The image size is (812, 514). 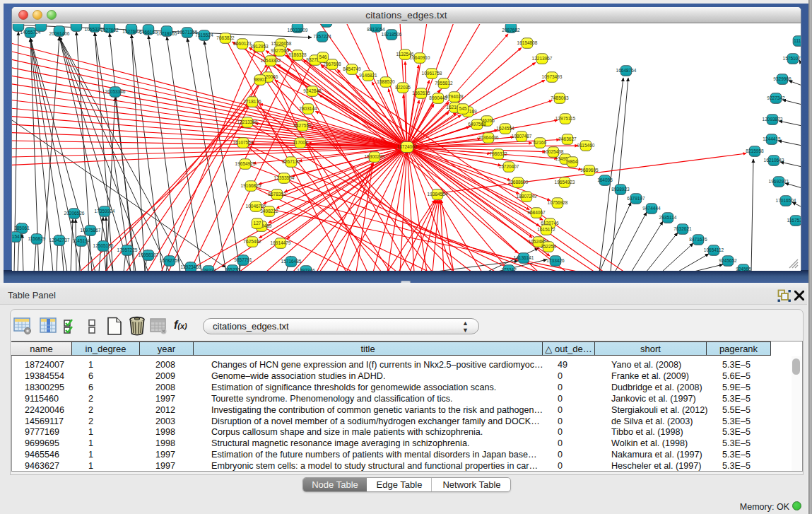 What do you see at coordinates (548, 246) in the screenshot?
I see `svg-text: 252254` at bounding box center [548, 246].